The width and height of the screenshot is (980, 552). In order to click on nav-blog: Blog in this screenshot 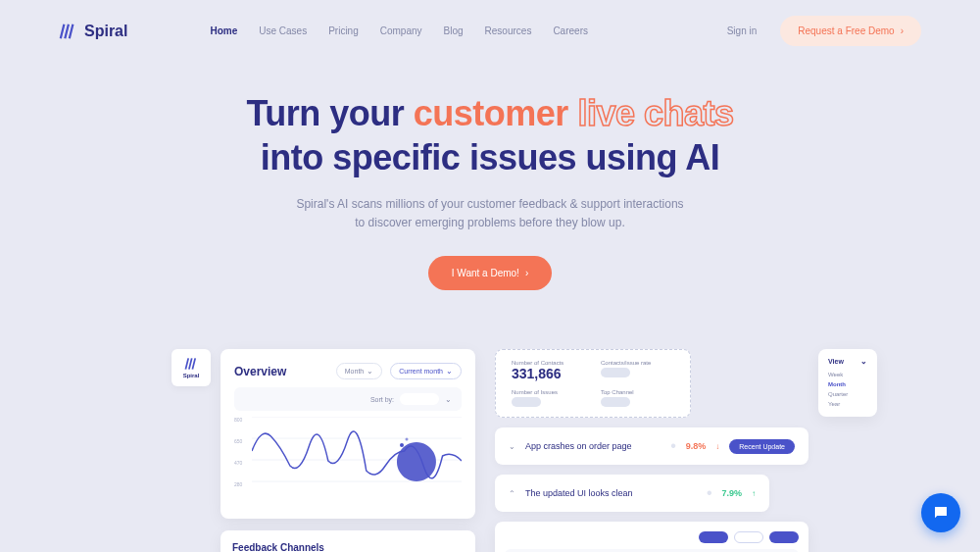, I will do `click(454, 31)`.